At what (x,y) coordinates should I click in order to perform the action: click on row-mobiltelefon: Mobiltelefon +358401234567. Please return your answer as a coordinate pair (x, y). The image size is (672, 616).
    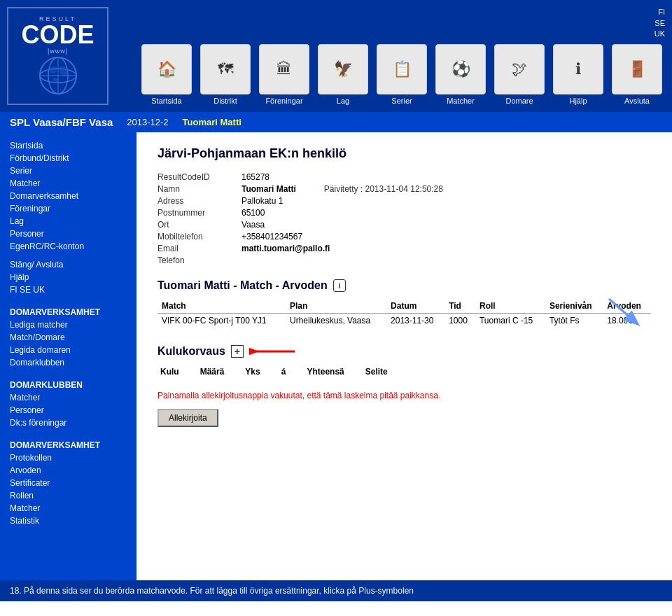
    Looking at the image, I should click on (405, 237).